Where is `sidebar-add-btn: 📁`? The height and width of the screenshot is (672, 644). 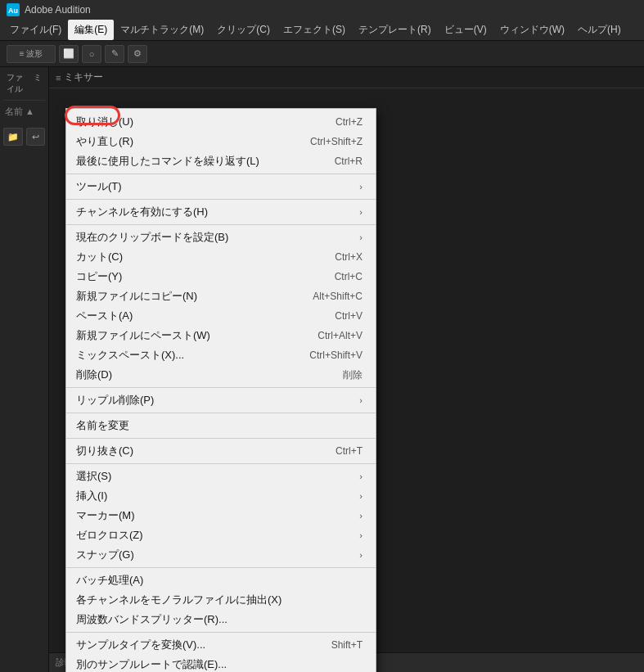
sidebar-add-btn: 📁 is located at coordinates (13, 137).